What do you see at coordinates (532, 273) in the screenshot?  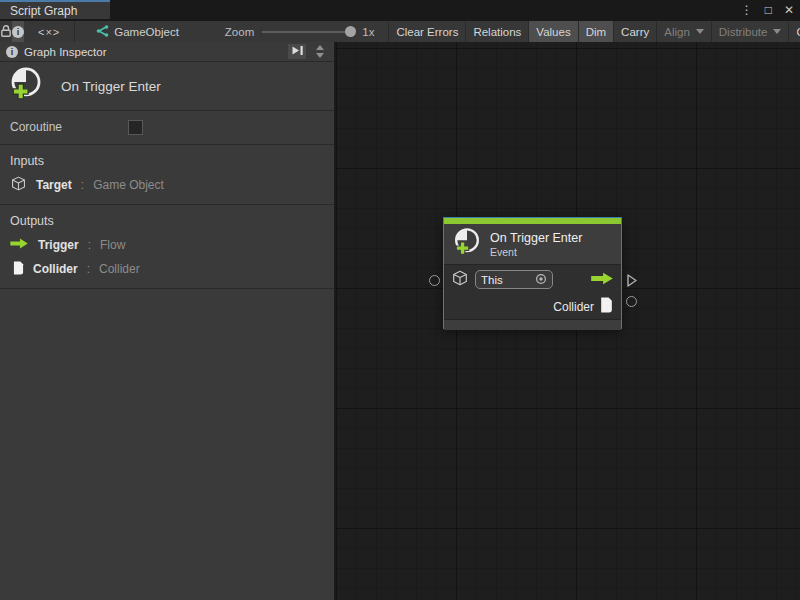 I see `on-trigger-enter-node: On Trigger Enter Event This` at bounding box center [532, 273].